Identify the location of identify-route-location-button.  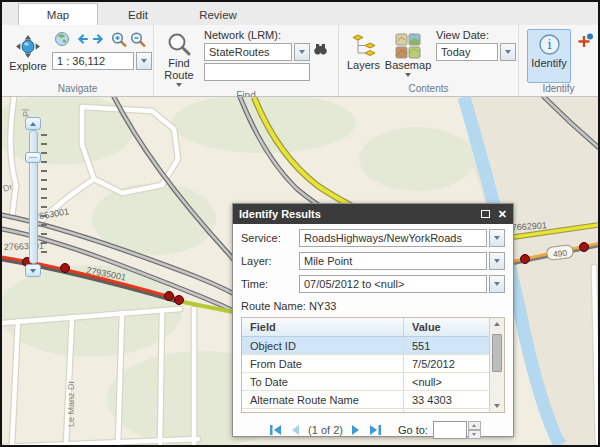
(586, 43).